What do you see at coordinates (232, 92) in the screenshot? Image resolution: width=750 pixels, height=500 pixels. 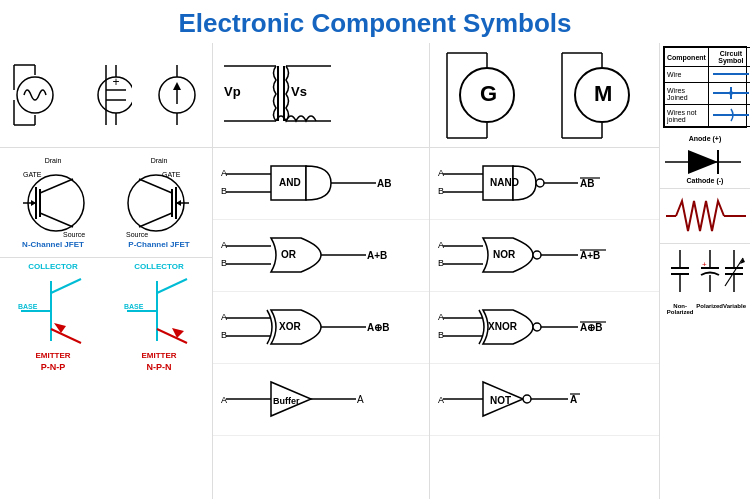 I see `svg-text: Vp` at bounding box center [232, 92].